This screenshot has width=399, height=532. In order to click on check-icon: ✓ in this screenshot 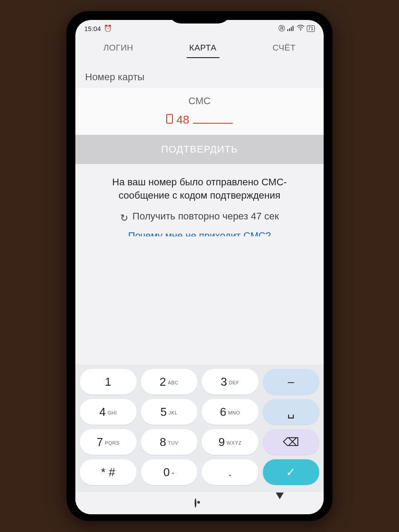, I will do `click(291, 473)`.